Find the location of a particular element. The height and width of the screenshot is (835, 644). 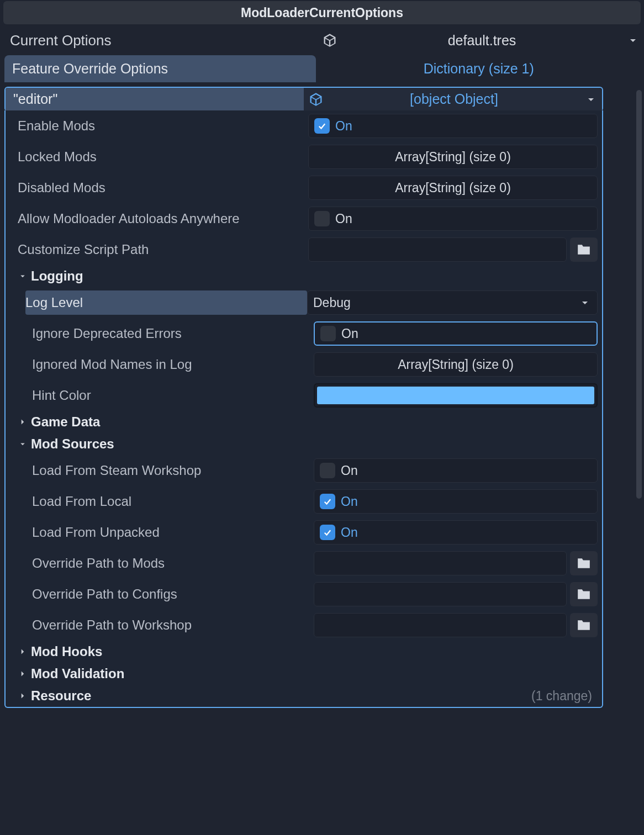

array-button-ignored-names: Array[String] (size 0) is located at coordinates (456, 364).